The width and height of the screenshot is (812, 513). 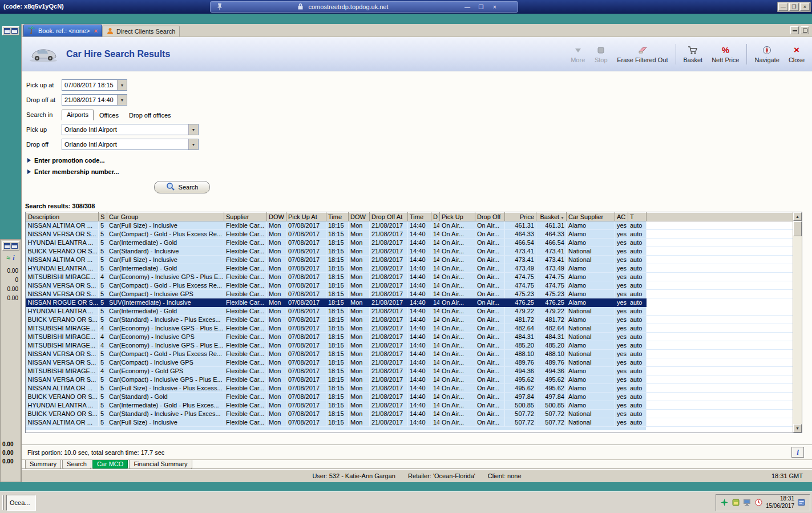 I want to click on rdp-close-button: ×, so click(x=495, y=7).